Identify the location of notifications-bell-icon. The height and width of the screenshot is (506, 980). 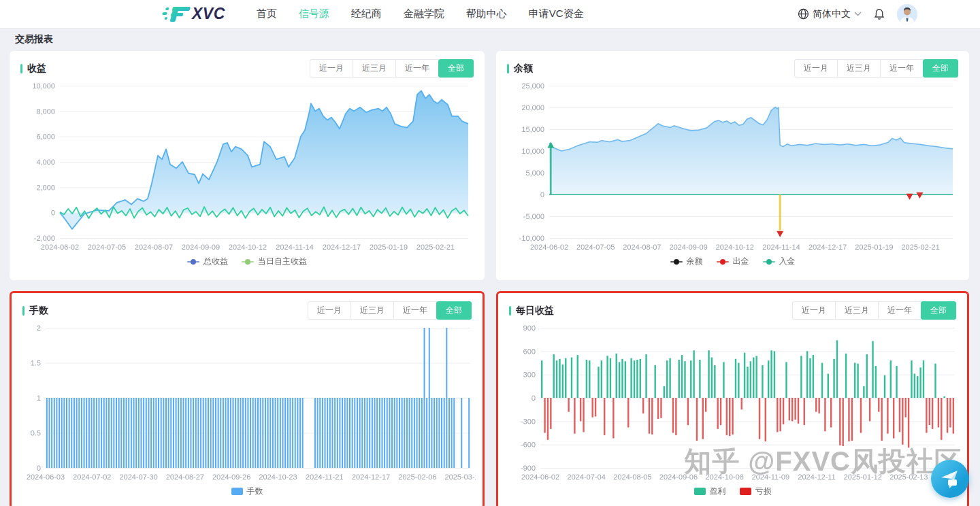
(879, 14).